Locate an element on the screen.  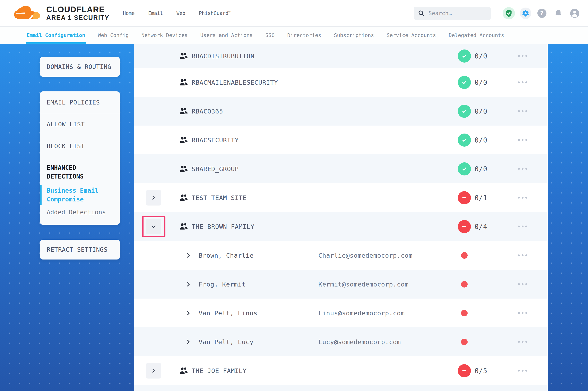
bell-icon is located at coordinates (558, 13).